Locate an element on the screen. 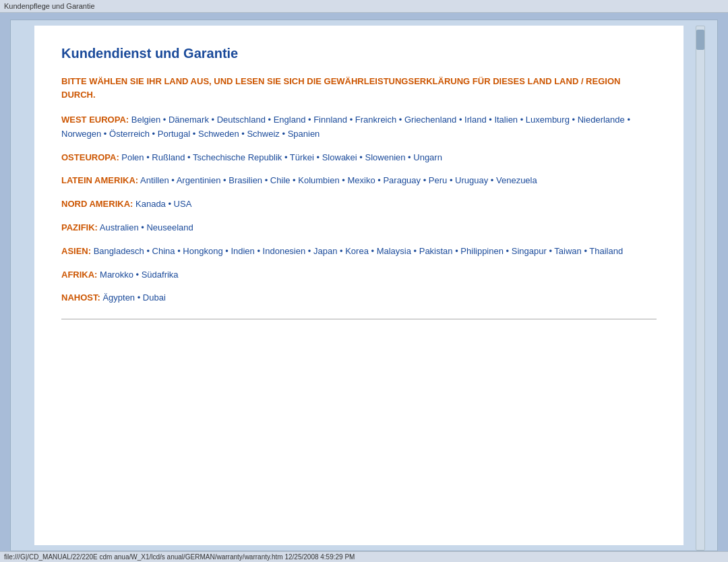 This screenshot has width=728, height=562. region-label-5: ASIEN: is located at coordinates (76, 251).